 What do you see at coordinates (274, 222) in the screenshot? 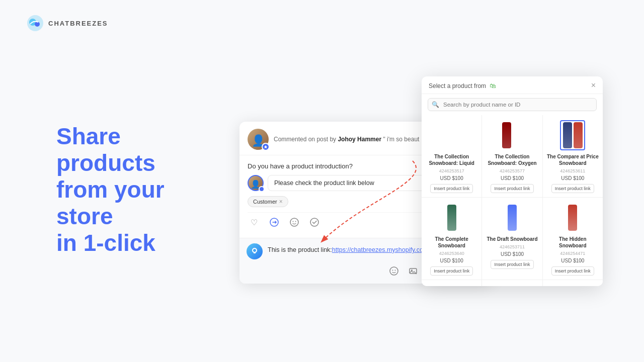
I see `share-action` at bounding box center [274, 222].